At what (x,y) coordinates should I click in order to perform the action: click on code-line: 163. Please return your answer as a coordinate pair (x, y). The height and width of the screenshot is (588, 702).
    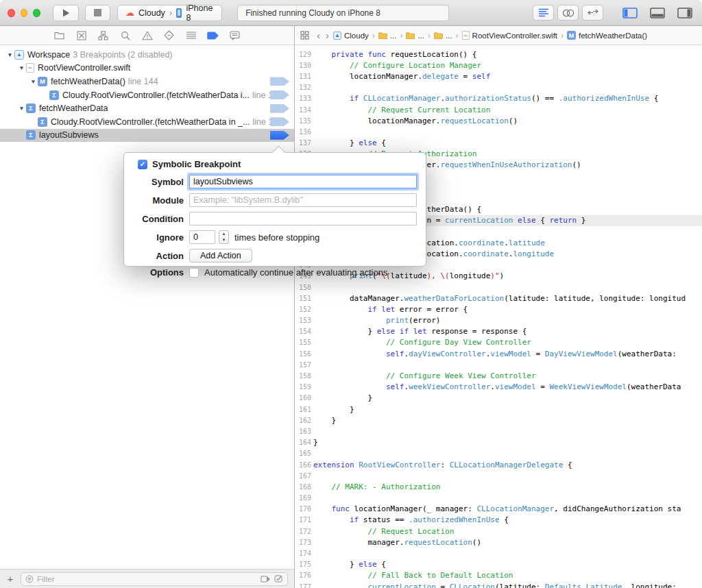
    Looking at the image, I should click on (499, 431).